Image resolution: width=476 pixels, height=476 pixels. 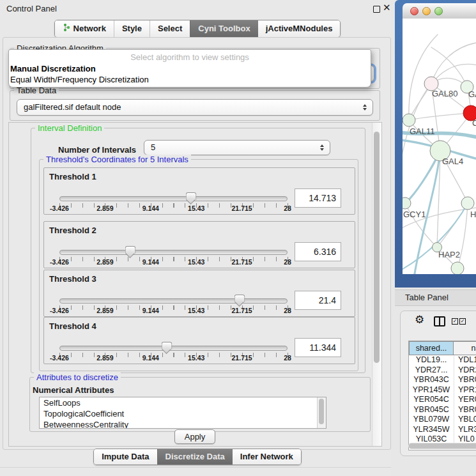 What do you see at coordinates (190, 58) in the screenshot?
I see `dropdown-prompt-item: Select algorithm to view settings` at bounding box center [190, 58].